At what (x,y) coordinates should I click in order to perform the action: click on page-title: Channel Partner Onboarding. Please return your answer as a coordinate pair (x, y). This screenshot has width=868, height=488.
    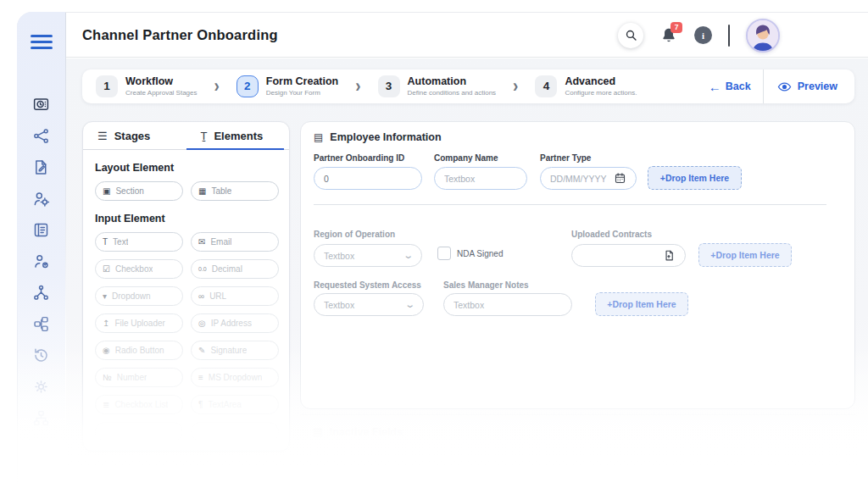
    Looking at the image, I should click on (180, 36).